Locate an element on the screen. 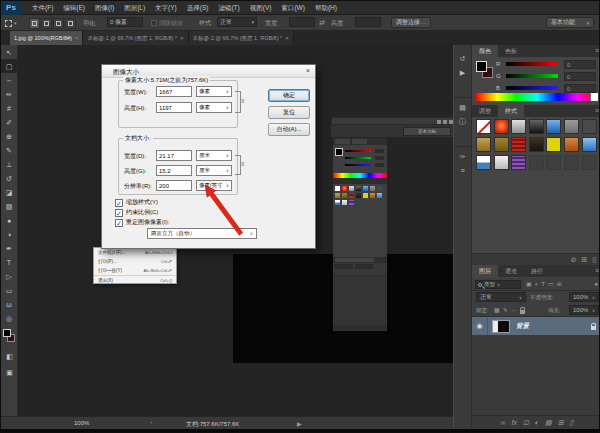 This screenshot has width=600, height=433. width-input is located at coordinates (302, 22).